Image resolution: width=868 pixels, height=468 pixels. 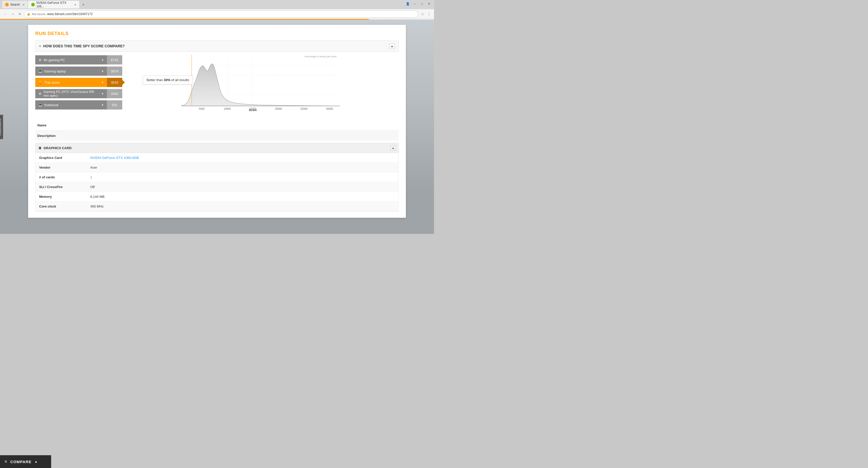 I want to click on graphics-card-section-header: 🖥 GRAPHICS CARD ▲, so click(x=217, y=148).